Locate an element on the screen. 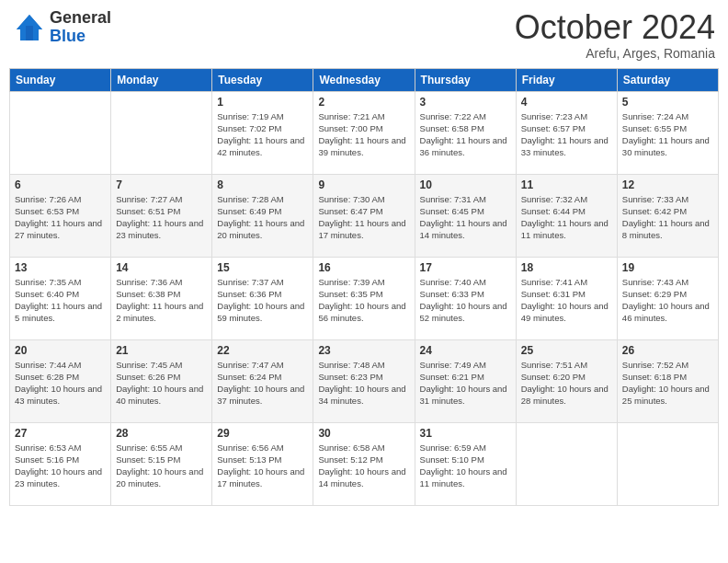 This screenshot has height=563, width=728. calendar-header: SundayMondayTuesdayWednesdayThursdayFrid… is located at coordinates (364, 79).